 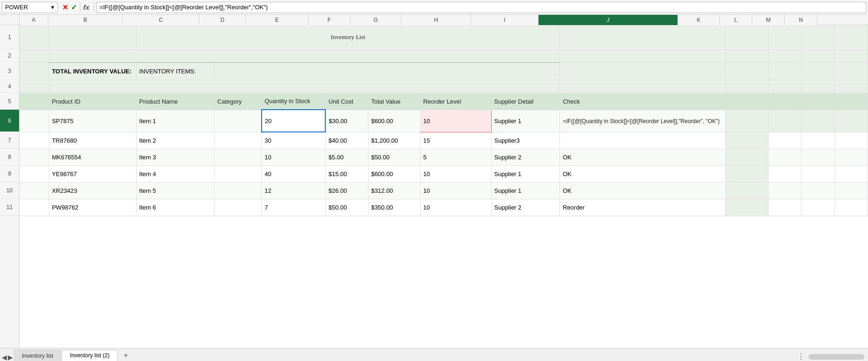 I want to click on cell-a7, so click(x=34, y=140).